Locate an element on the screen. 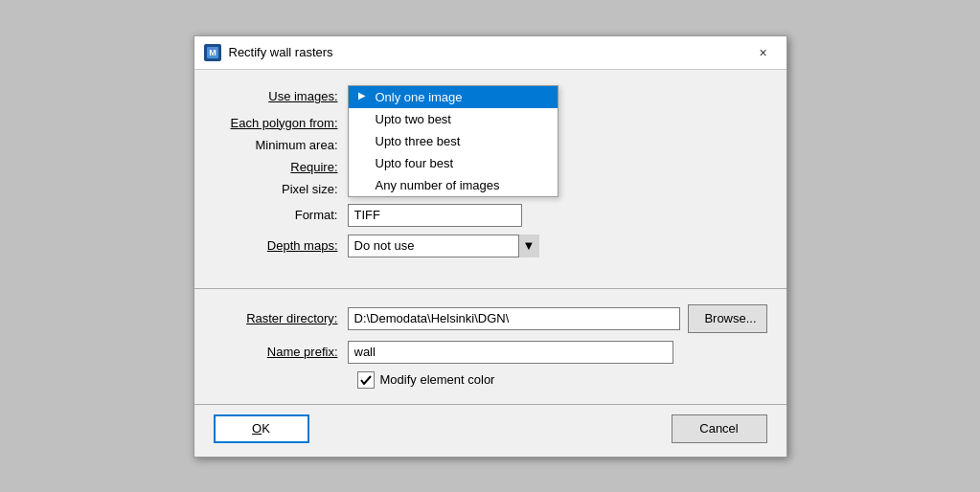  dialog-title: Rectify wall rasters is located at coordinates (282, 52).